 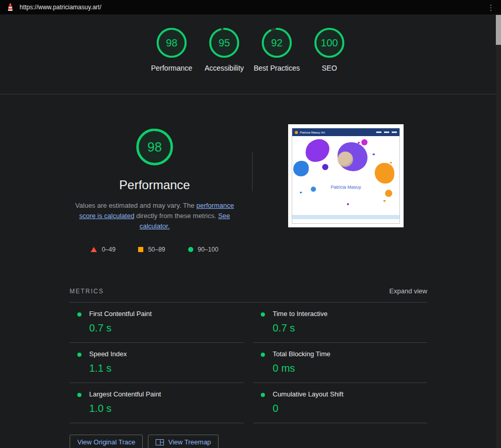 What do you see at coordinates (157, 323) in the screenshot?
I see `metric-first-contentful-paint: First Contentful Paint 0.7 s` at bounding box center [157, 323].